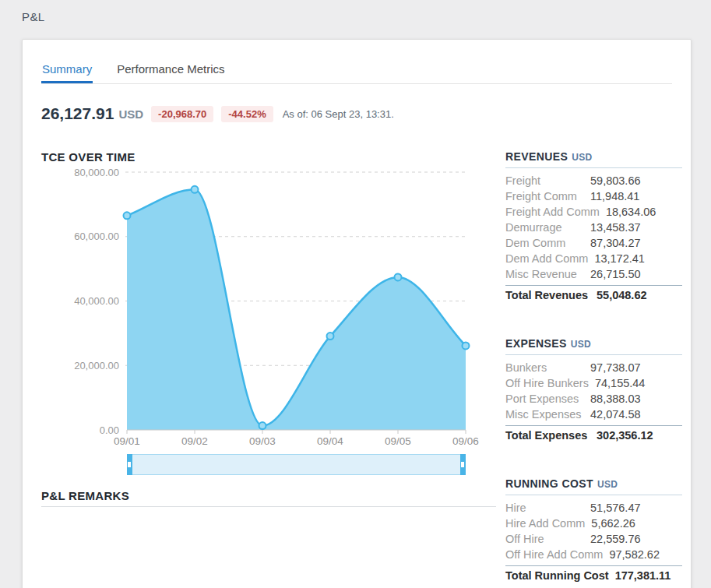 The height and width of the screenshot is (588, 711). I want to click on row-value: 51,576.47, so click(615, 508).